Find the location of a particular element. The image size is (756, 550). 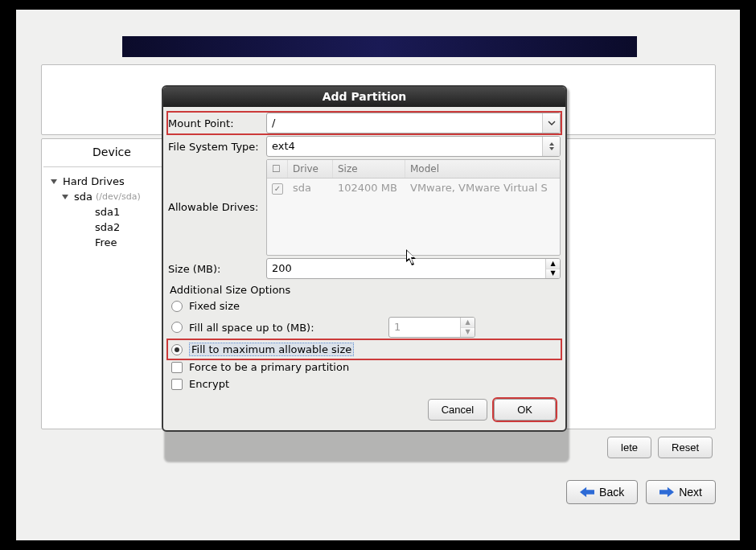

allowable-drives-label: Allowable Drives: is located at coordinates (217, 187).